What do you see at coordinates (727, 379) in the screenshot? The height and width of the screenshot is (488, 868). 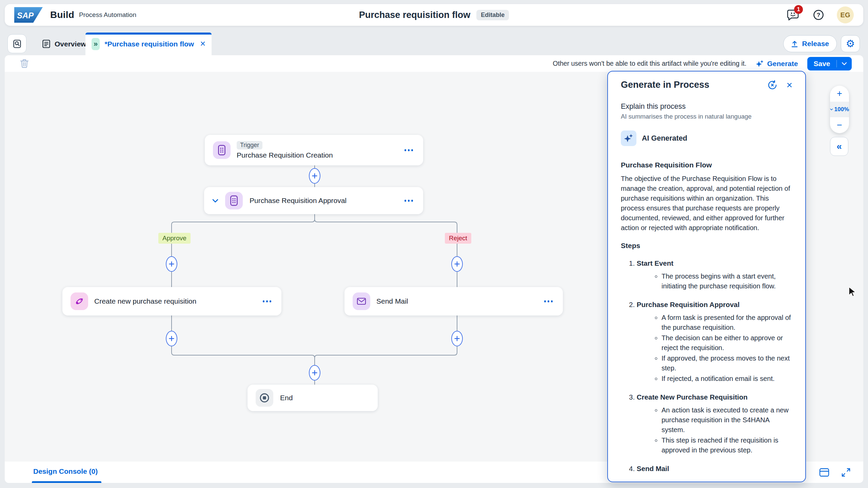 I see `list-item: If rejected, a notification email is sen…` at bounding box center [727, 379].